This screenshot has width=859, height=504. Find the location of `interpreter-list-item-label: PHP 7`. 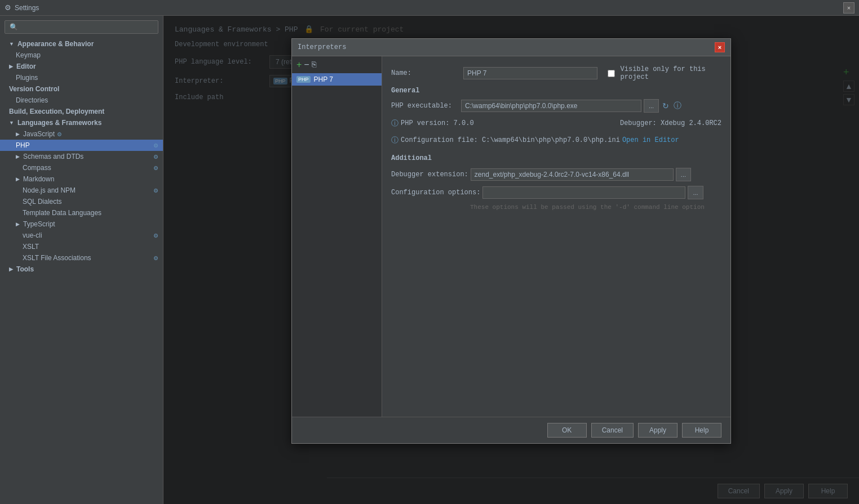

interpreter-list-item-label: PHP 7 is located at coordinates (324, 79).